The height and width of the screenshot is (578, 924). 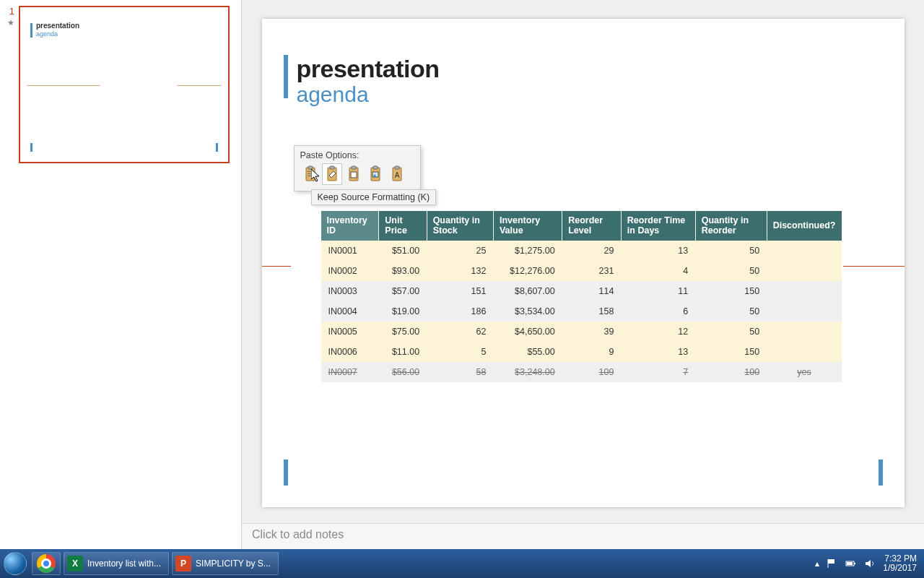 What do you see at coordinates (851, 564) in the screenshot?
I see `tray-battery-icon` at bounding box center [851, 564].